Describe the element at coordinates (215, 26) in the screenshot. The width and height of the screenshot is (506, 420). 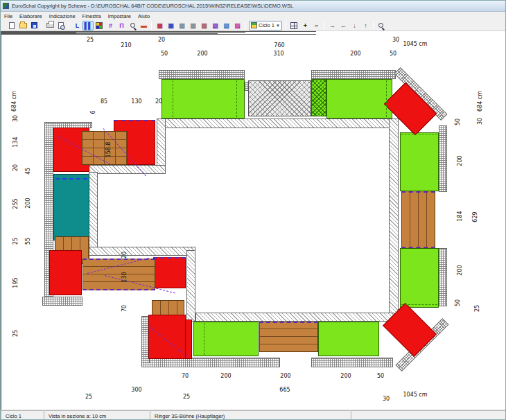
I see `panel-3d-button: ▧` at that location.